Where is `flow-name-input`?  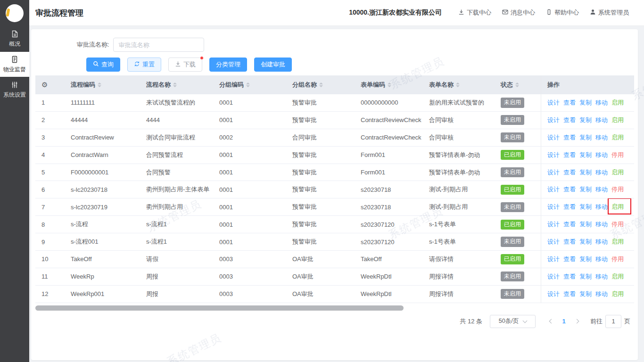
flow-name-input is located at coordinates (158, 45).